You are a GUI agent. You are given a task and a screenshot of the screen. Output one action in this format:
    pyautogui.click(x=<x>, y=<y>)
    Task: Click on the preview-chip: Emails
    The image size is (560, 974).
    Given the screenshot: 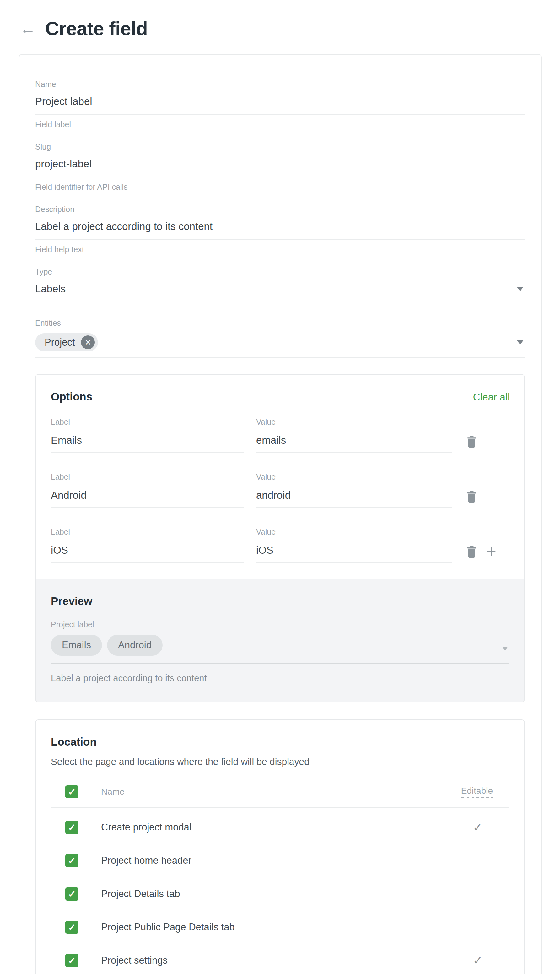 What is the action you would take?
    pyautogui.click(x=76, y=645)
    